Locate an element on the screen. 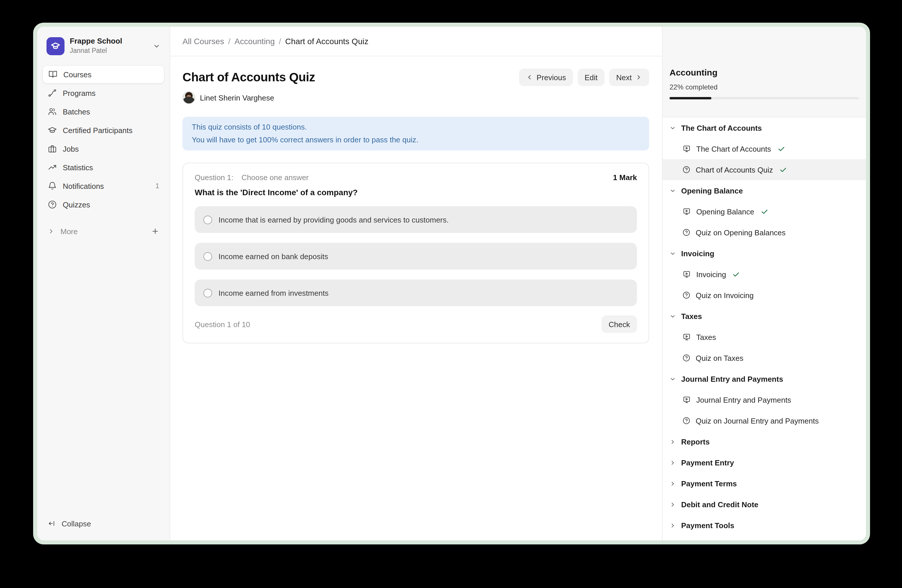 This screenshot has width=902, height=588. outline-lesson-quiz-on-journal-entry-and-payments: Quiz on Journal Entry and Payments is located at coordinates (764, 421).